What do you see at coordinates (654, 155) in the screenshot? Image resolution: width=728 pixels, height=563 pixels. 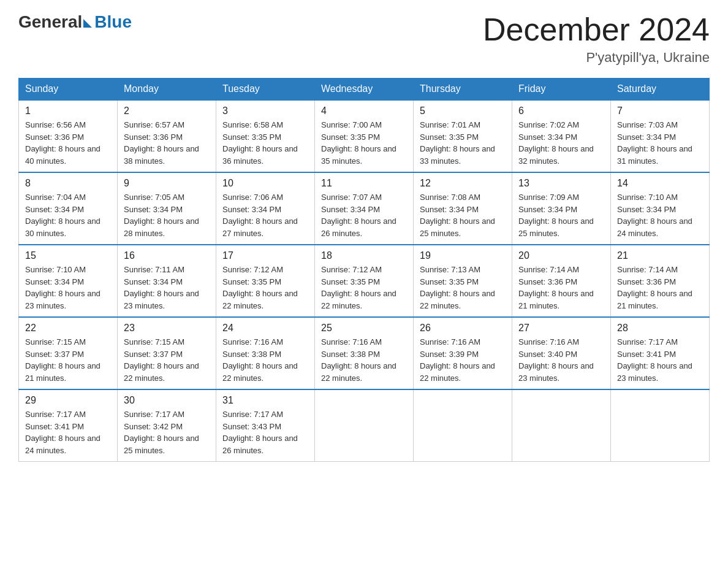 I see `day-daylight: Daylight: 8 hours and 31 minutes.` at bounding box center [654, 155].